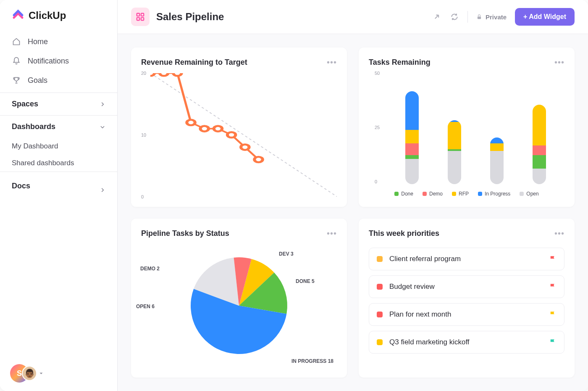 The height and width of the screenshot is (391, 588). Describe the element at coordinates (25, 104) in the screenshot. I see `section-title: Spaces` at that location.